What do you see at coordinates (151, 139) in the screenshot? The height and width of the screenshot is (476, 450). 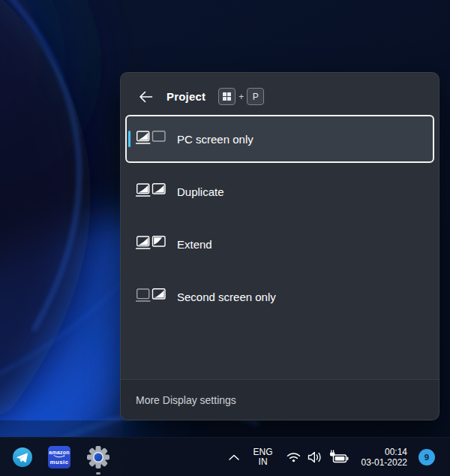 I see `pc-screen-only-icon` at bounding box center [151, 139].